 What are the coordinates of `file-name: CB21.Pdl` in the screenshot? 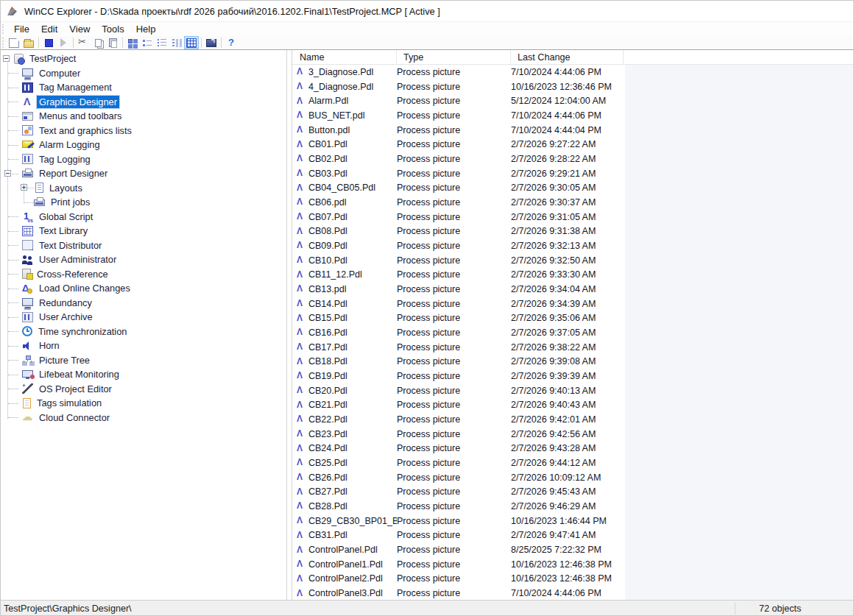 It's located at (328, 405).